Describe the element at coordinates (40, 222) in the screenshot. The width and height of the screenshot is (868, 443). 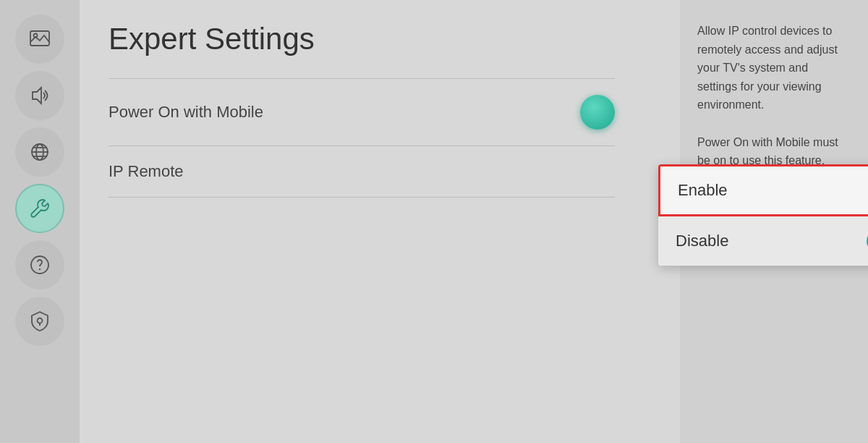
I see `sidebar` at that location.